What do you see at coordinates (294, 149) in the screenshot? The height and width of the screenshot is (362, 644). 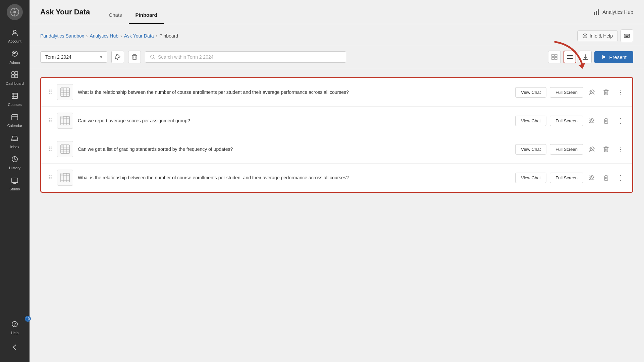 I see `item-text-3: Can we get a list of grading standards s…` at bounding box center [294, 149].